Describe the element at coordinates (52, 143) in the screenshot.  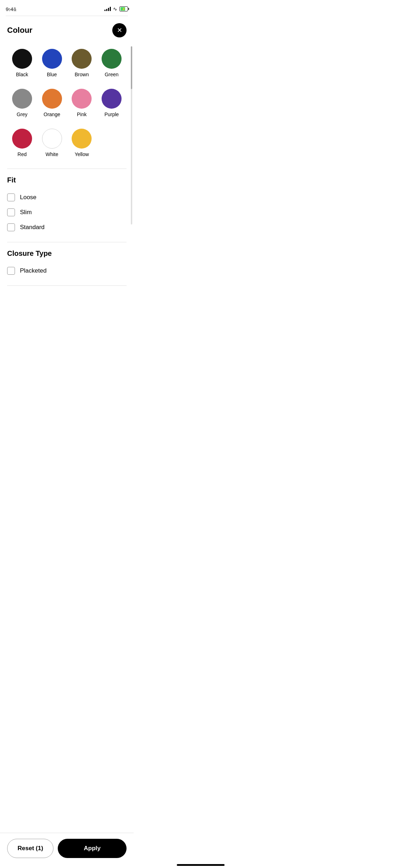
I see `colour-item-white: White` at that location.